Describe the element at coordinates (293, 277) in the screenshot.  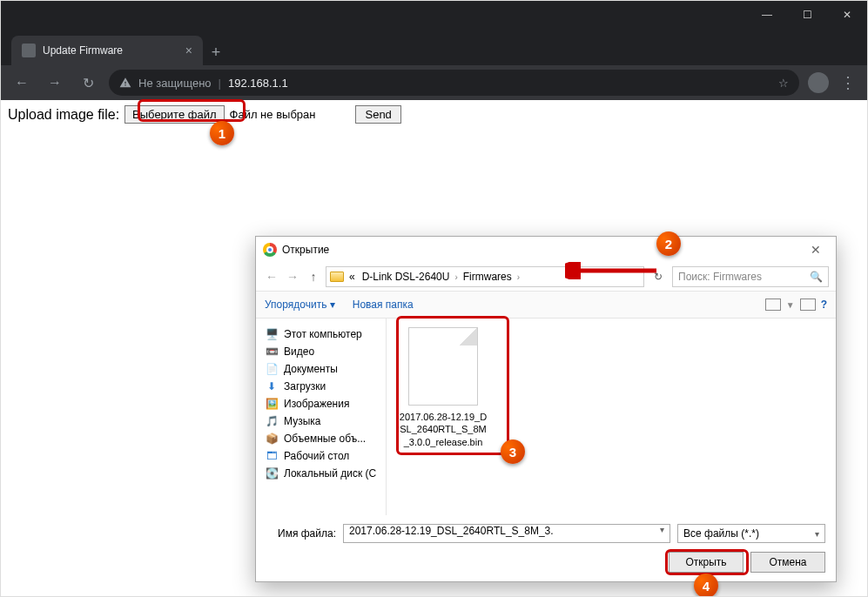
I see `dialog-forward-button: →` at that location.